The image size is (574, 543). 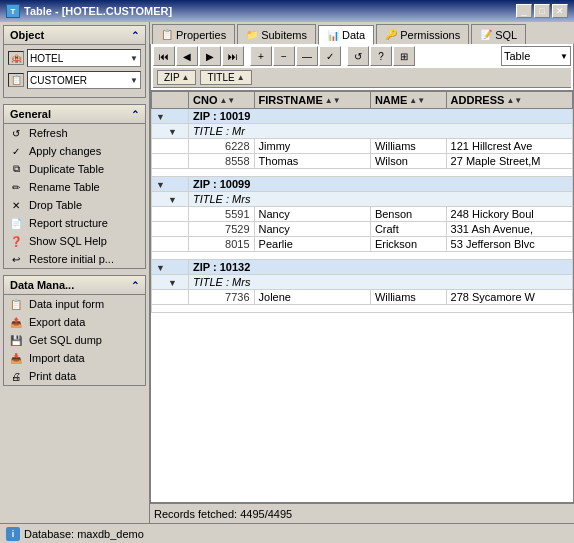 What do you see at coordinates (134, 80) in the screenshot?
I see `customer-dropdown-arrow: ▼` at bounding box center [134, 80].